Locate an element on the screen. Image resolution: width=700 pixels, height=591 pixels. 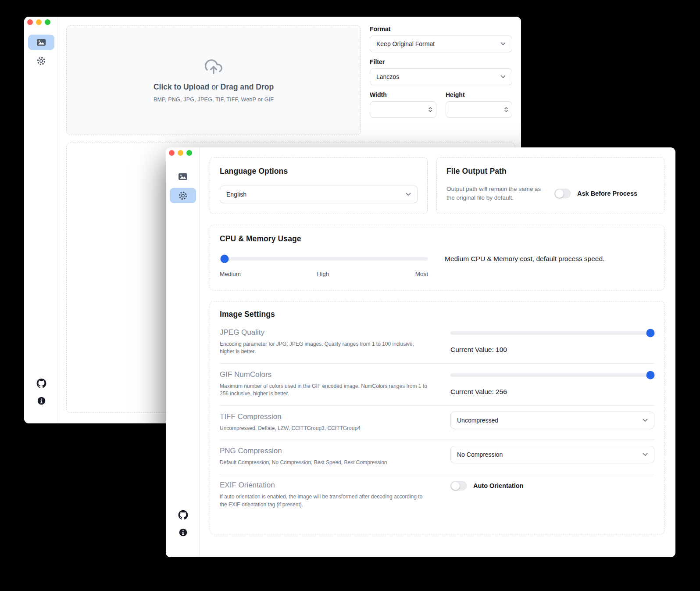
auto-orientation-toggle is located at coordinates (459, 486).